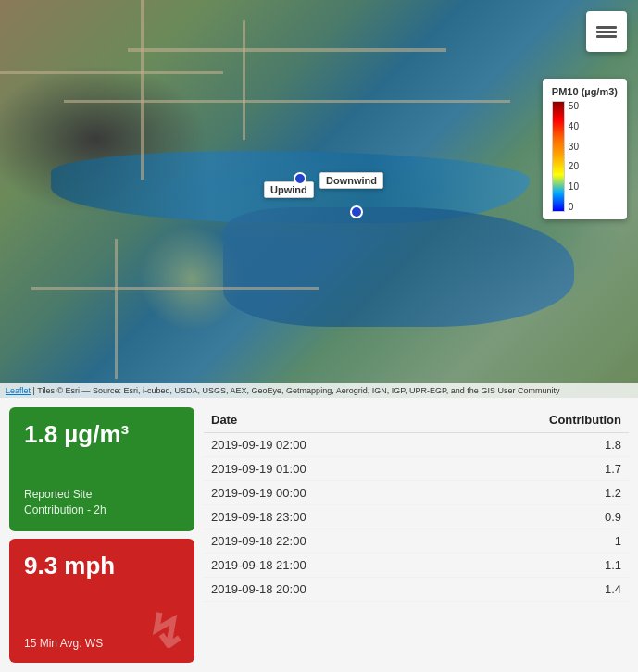 Image resolution: width=638 pixels, height=672 pixels. I want to click on legend-title: PM10 (µg/m3), so click(585, 92).